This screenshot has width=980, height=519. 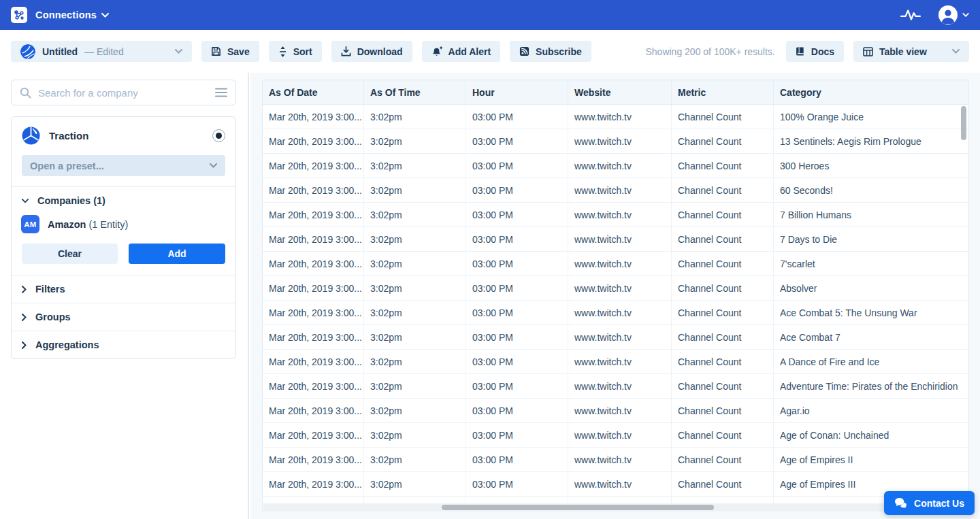 What do you see at coordinates (101, 52) in the screenshot?
I see `workspace-selector: Untitled — Edited` at bounding box center [101, 52].